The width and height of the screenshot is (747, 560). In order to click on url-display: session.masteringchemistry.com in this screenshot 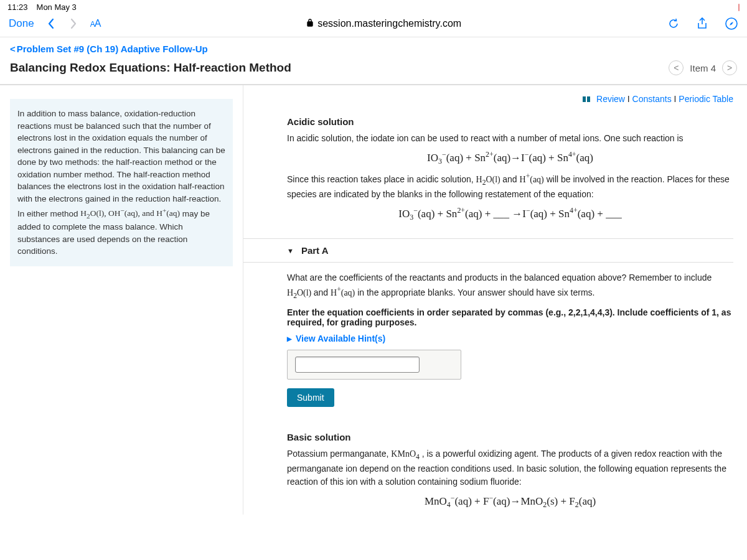, I will do `click(383, 24)`.